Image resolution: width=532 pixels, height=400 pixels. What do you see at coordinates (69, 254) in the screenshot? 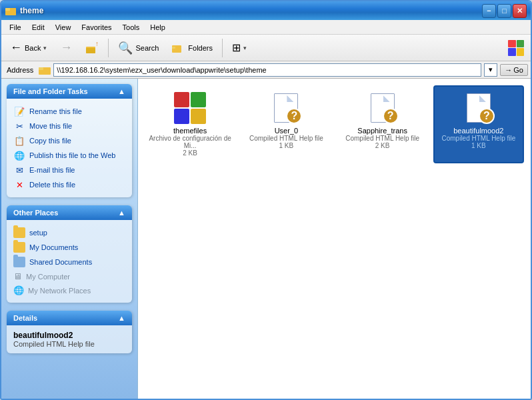
I see `places-panel: Other Places ▲ setup My Documents Shared…` at bounding box center [69, 254].